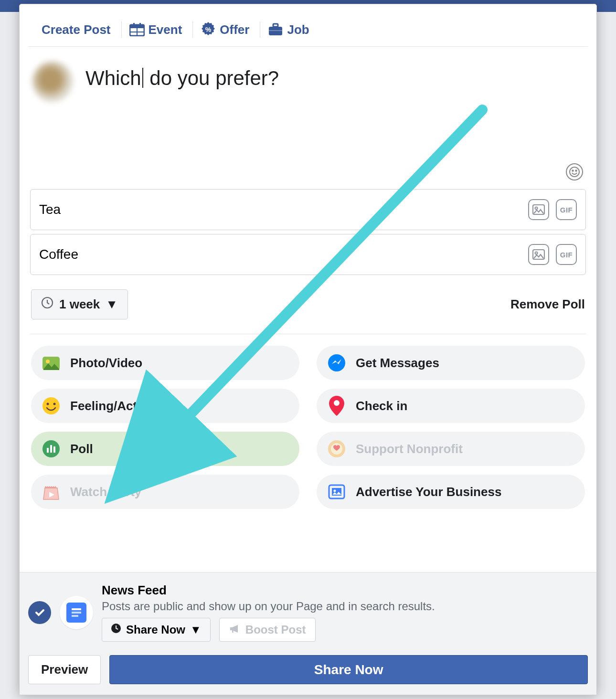 The image size is (616, 699). What do you see at coordinates (76, 30) in the screenshot?
I see `tab-create-post-label: Create Post` at bounding box center [76, 30].